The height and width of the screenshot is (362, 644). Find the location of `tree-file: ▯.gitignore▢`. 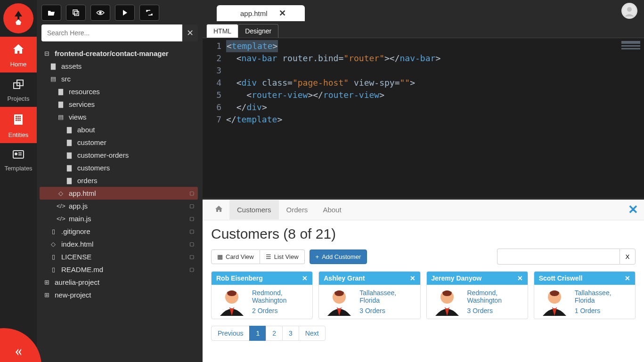

tree-file: ▯.gitignore▢ is located at coordinates (119, 232).